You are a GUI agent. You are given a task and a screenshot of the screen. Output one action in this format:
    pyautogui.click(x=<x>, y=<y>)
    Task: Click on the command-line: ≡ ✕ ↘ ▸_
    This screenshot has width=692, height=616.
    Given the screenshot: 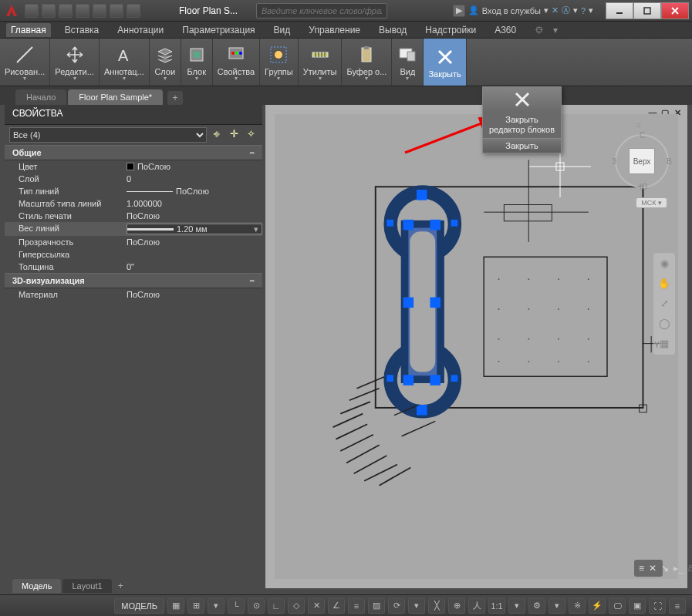 What is the action you would take?
    pyautogui.click(x=648, y=568)
    